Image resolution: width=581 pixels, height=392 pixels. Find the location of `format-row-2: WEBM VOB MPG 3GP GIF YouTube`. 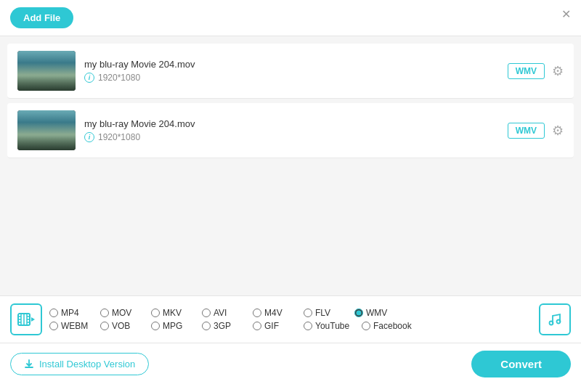

format-row-2: WEBM VOB MPG 3GP GIF YouTube is located at coordinates (290, 326).